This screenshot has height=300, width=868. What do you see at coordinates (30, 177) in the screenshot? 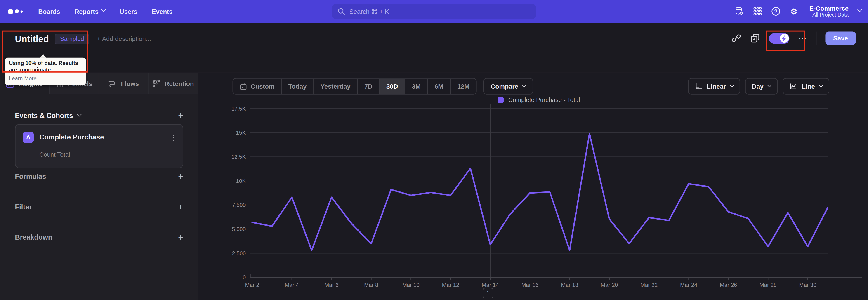
I see `formulas-section-label: Formulas` at bounding box center [30, 177].